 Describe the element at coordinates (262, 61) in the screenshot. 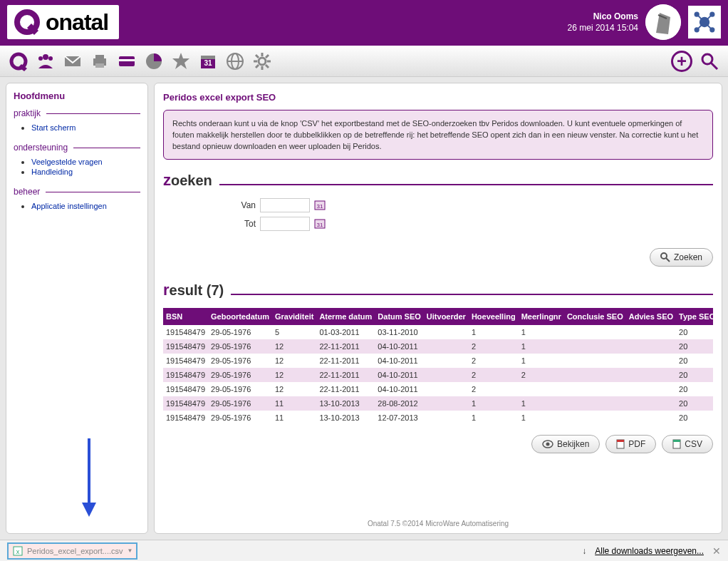

I see `gear-icon` at that location.